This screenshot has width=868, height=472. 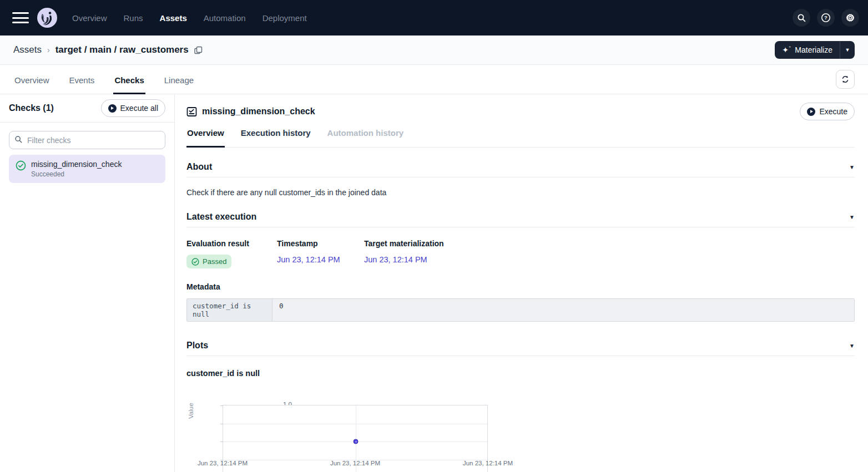 I want to click on check-title: missing_dimension_check, so click(x=259, y=111).